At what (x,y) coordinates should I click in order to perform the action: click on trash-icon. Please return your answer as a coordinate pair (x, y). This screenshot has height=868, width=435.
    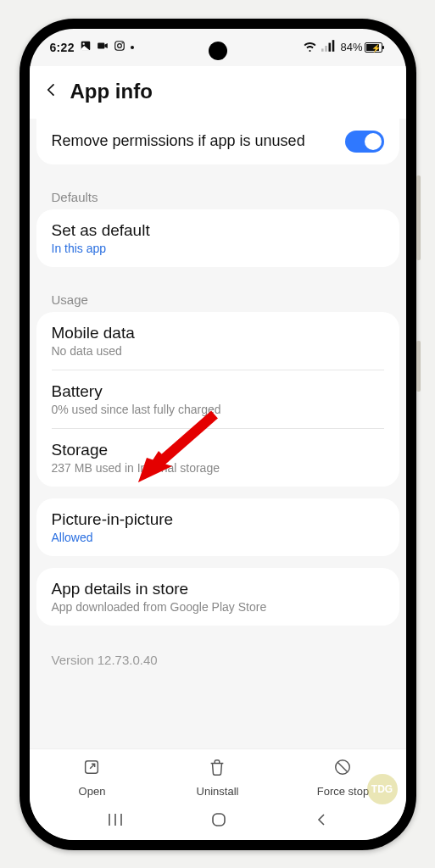
    Looking at the image, I should click on (217, 769).